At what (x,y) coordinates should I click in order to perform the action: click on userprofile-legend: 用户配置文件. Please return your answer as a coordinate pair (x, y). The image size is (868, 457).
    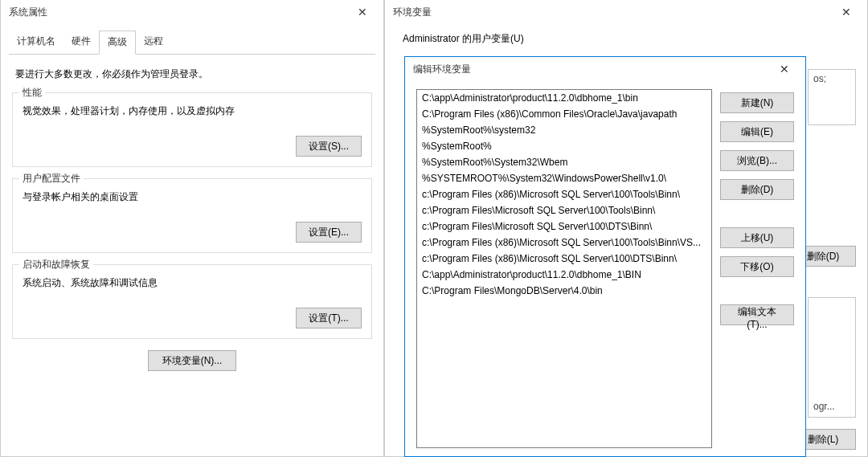
    Looking at the image, I should click on (51, 178).